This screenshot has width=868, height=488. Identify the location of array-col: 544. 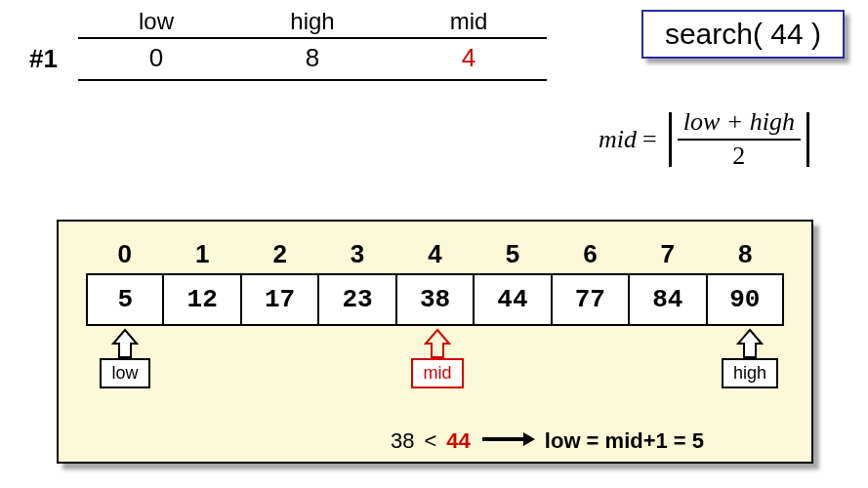
(512, 283).